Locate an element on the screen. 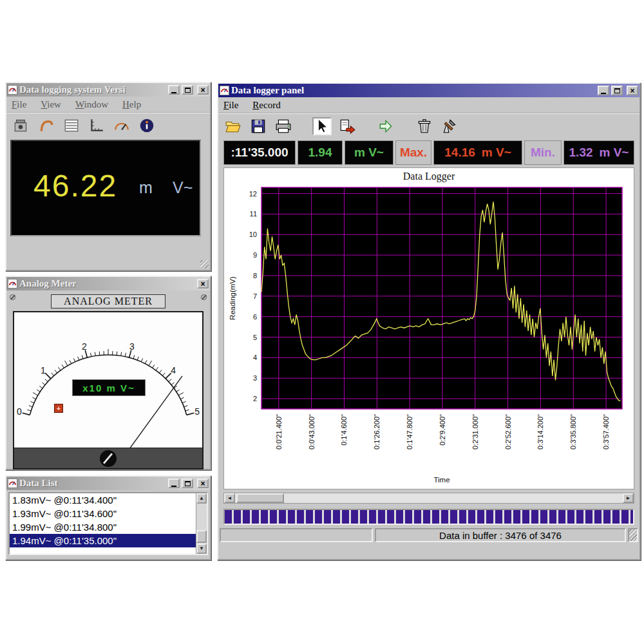 The image size is (644, 644). svg-text: 0:2'9.400" is located at coordinates (442, 430).